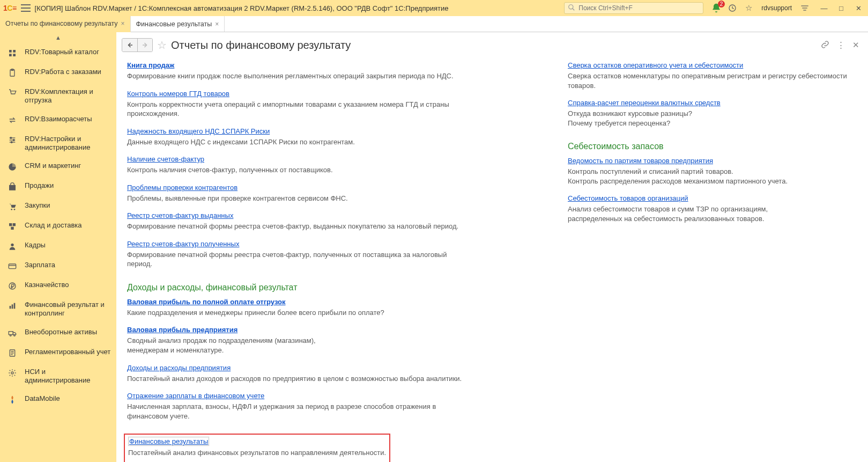  I want to click on notifications-bell-icon: 2, so click(716, 8).